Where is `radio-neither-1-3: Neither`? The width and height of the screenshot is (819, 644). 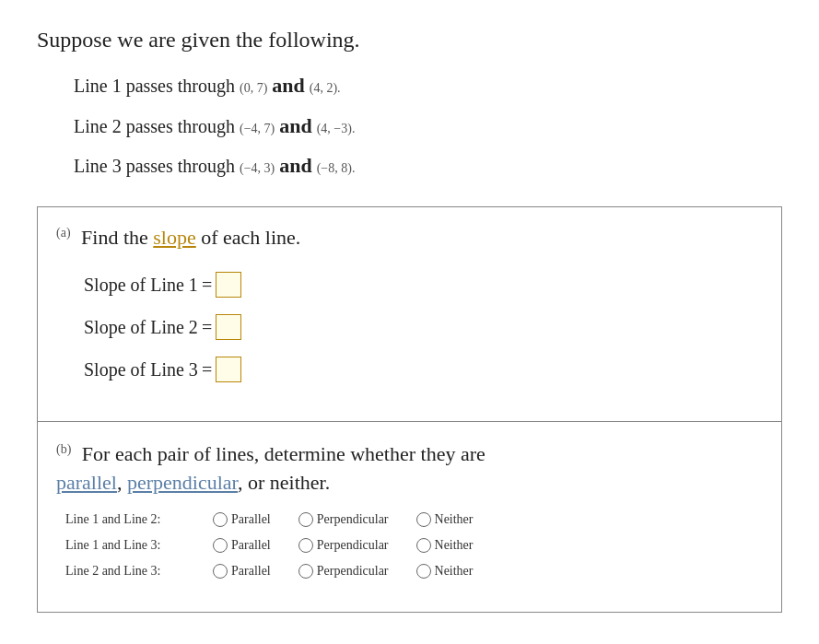
radio-neither-1-3: Neither is located at coordinates (445, 545).